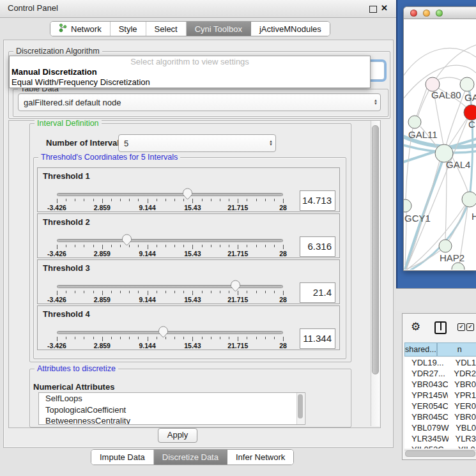 The image size is (476, 476). I want to click on tab-network-label: Network, so click(86, 29).